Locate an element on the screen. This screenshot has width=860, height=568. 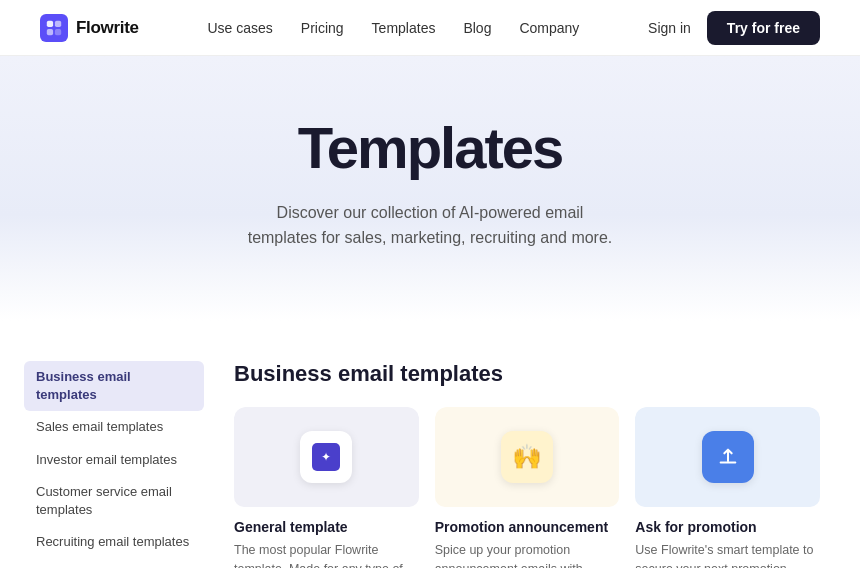
flowrite-icon is located at coordinates (326, 457).